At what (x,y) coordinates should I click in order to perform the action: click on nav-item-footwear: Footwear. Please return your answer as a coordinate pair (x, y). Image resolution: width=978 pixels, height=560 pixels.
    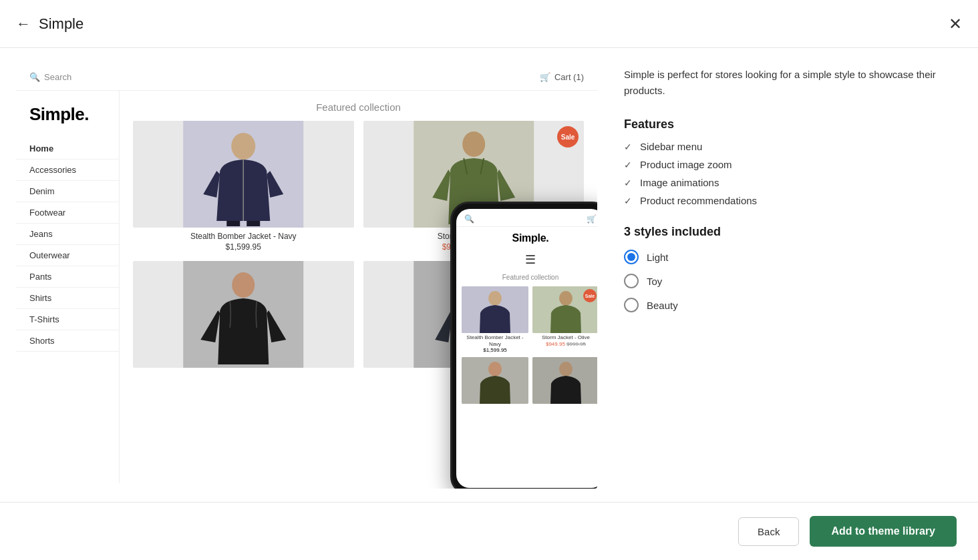
    Looking at the image, I should click on (67, 213).